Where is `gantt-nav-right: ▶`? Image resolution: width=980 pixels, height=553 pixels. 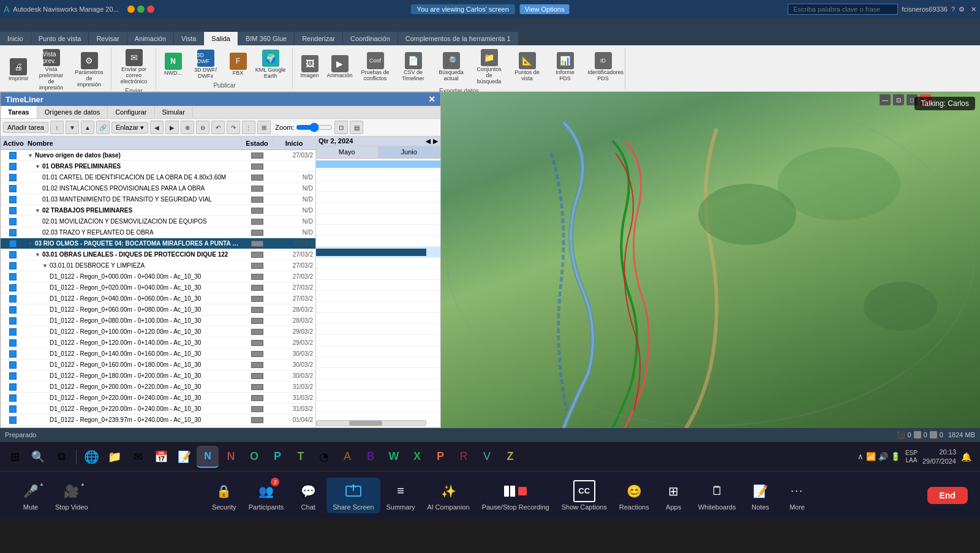
gantt-nav-right: ▶ is located at coordinates (435, 141).